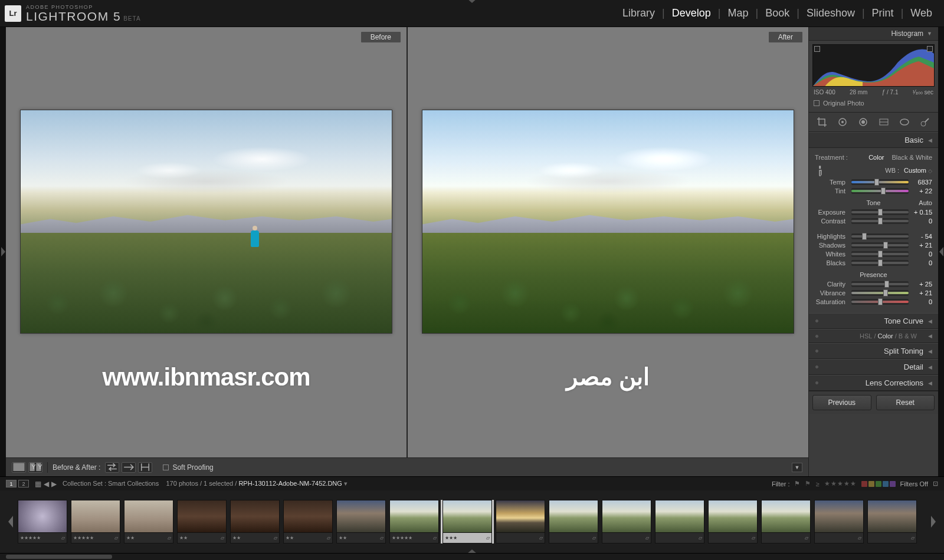  What do you see at coordinates (188, 467) in the screenshot?
I see `soft-proofing-toggle: Soft Proofing` at bounding box center [188, 467].